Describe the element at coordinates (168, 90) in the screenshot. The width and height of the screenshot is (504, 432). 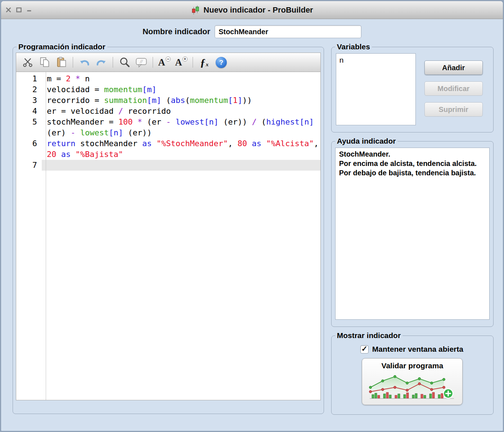
I see `code-line-2: 2velocidad = momentum[m]` at that location.